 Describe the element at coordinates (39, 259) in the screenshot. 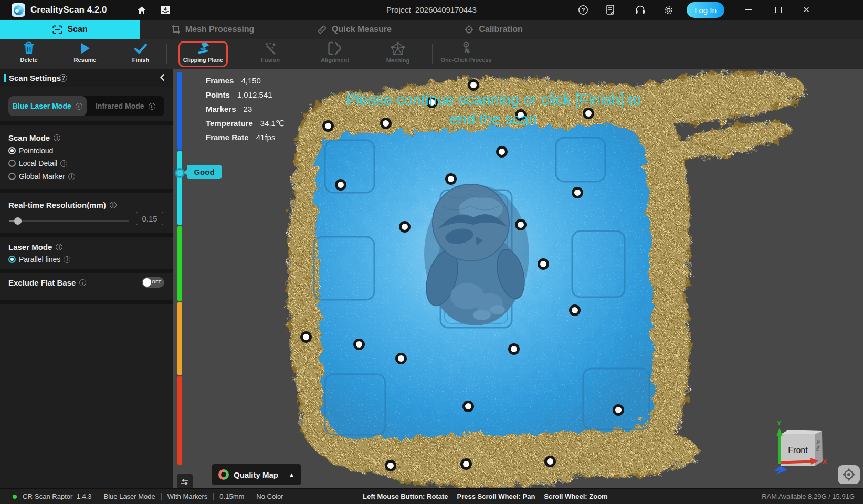

I see `radio-parallel-lines: Parallel lines i` at that location.